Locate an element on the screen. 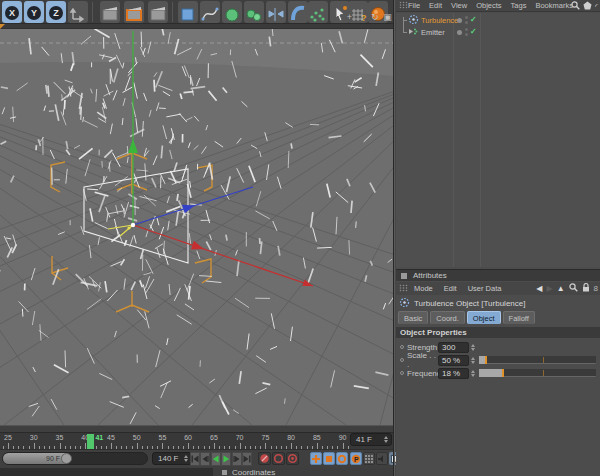 This screenshot has height=476, width=600. object-name: Turbulence is located at coordinates (440, 20).